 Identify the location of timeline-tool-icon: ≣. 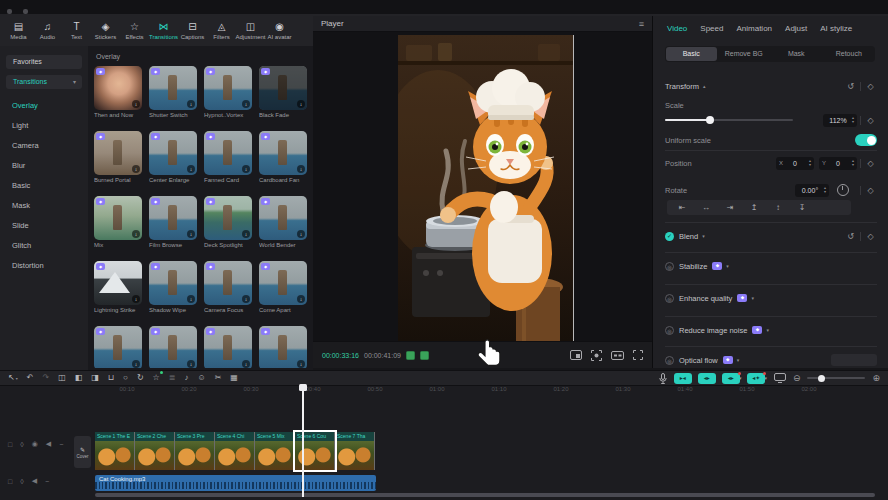
(172, 378).